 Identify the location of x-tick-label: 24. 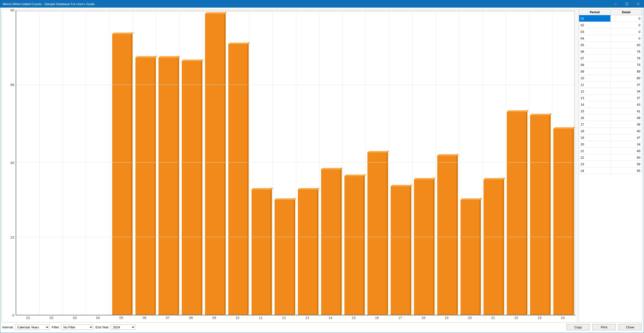
(563, 318).